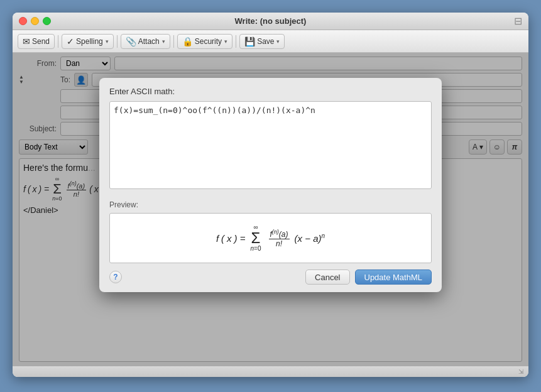 This screenshot has height=392, width=541. What do you see at coordinates (271, 21) in the screenshot?
I see `window-title: Write: (no subject)` at bounding box center [271, 21].